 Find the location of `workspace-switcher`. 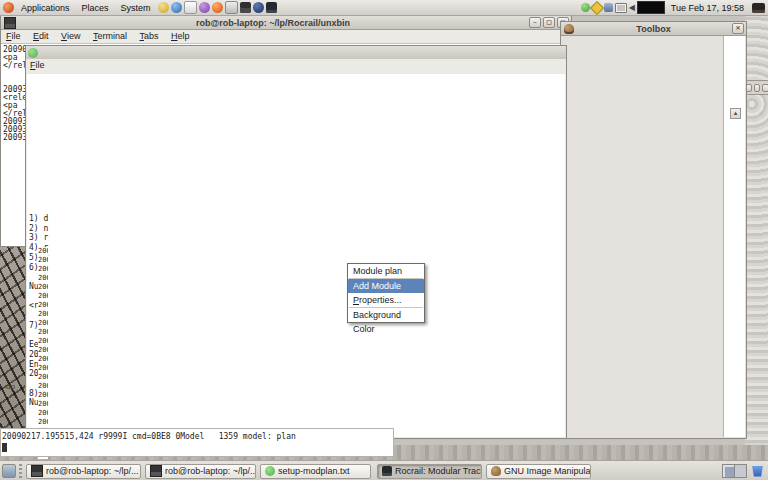

workspace-switcher is located at coordinates (734, 471).